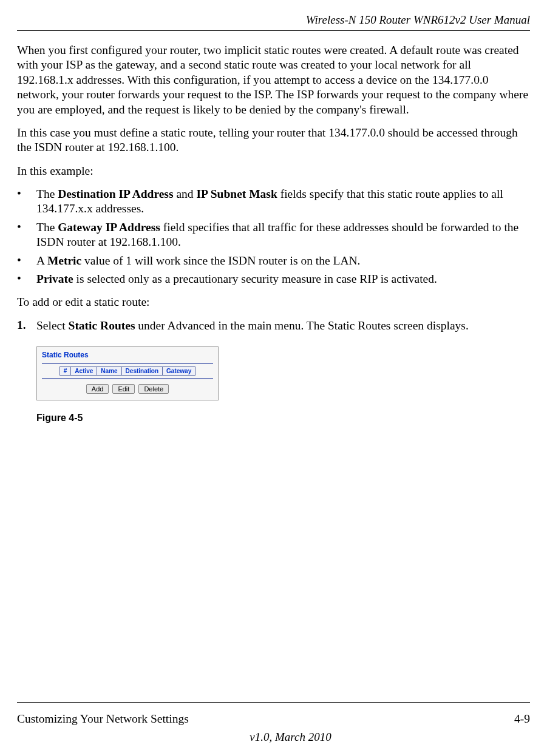  What do you see at coordinates (127, 374) in the screenshot?
I see `static-routes-screenshot: Static Routes # Active Name Destination …` at bounding box center [127, 374].